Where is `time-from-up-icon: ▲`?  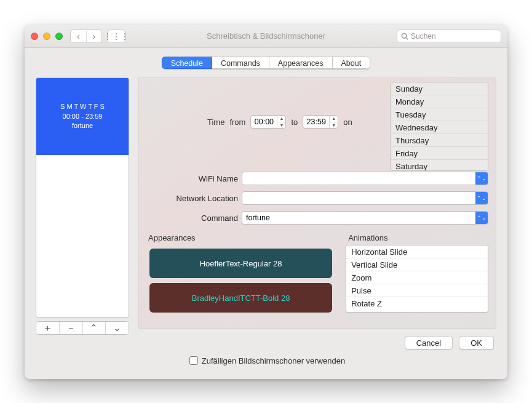 time-from-up-icon: ▲ is located at coordinates (282, 119).